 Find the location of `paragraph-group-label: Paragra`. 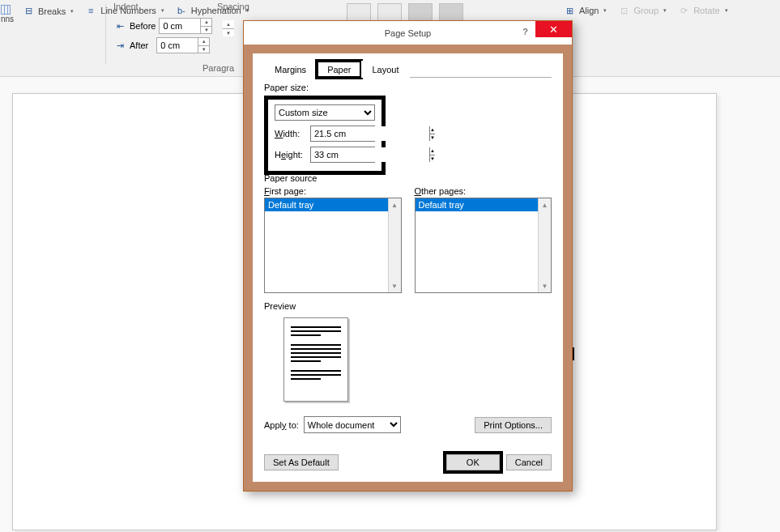

paragraph-group-label: Paragra is located at coordinates (219, 68).